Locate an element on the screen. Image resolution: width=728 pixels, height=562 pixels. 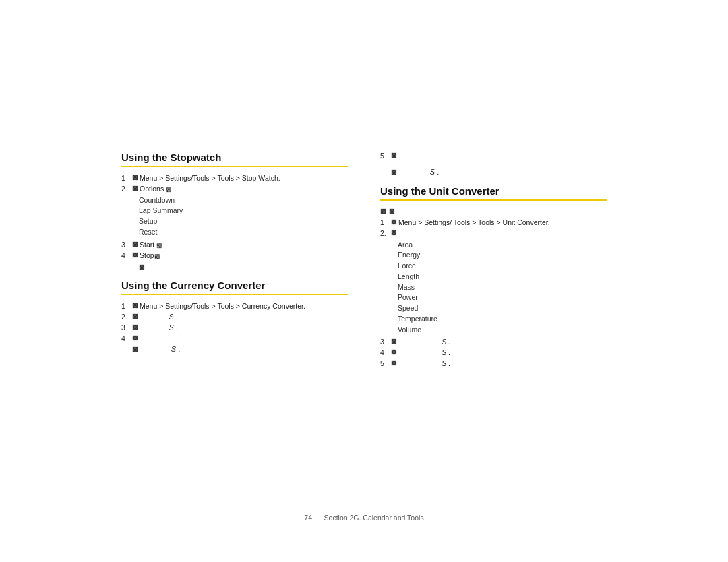
currency-title: Using the Currency Converter is located at coordinates (235, 287).